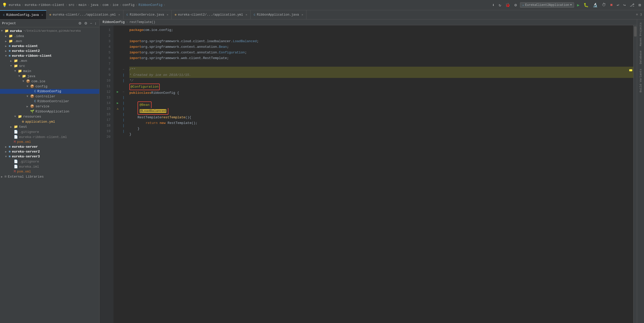 The width and height of the screenshot is (644, 323). Describe the element at coordinates (278, 15) in the screenshot. I see `tab-label: RibbonApplication.java` at that location.